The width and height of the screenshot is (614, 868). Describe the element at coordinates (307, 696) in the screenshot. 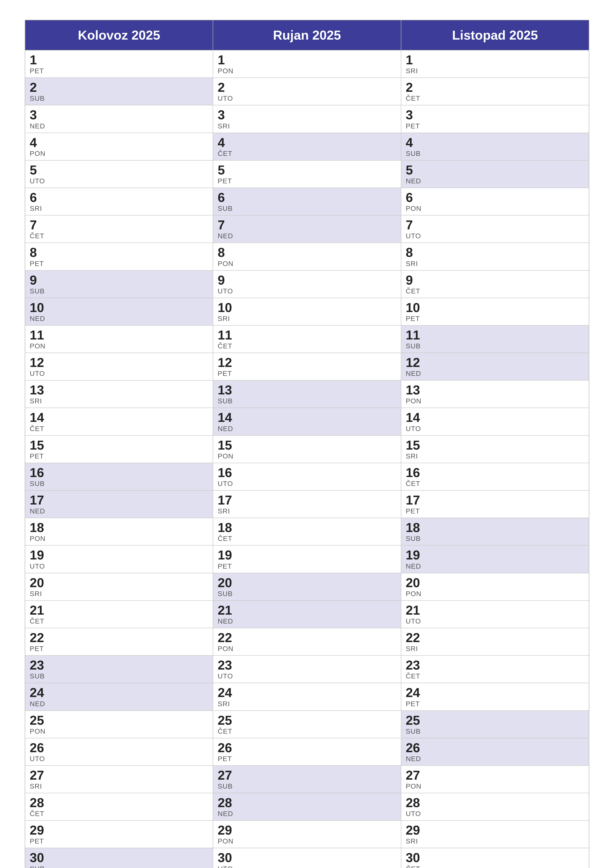

I see `day-cell: 24 SRI` at that location.